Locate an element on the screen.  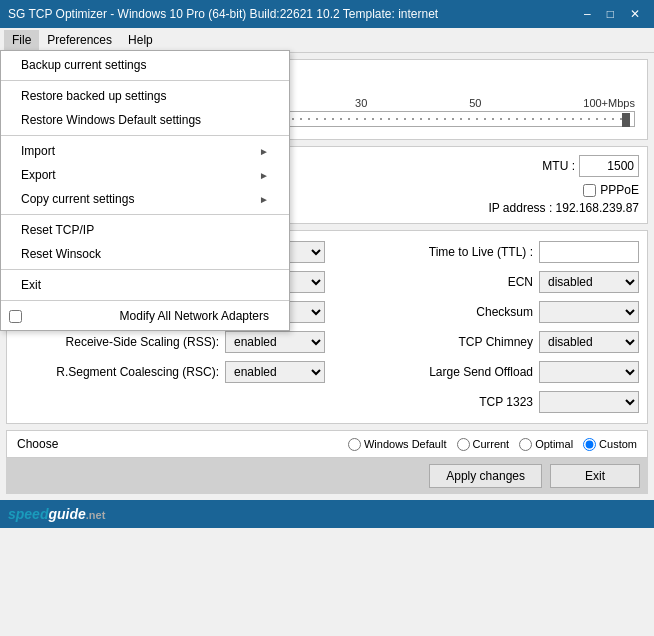
ecn-select: disabled enabled is located at coordinates (589, 282).